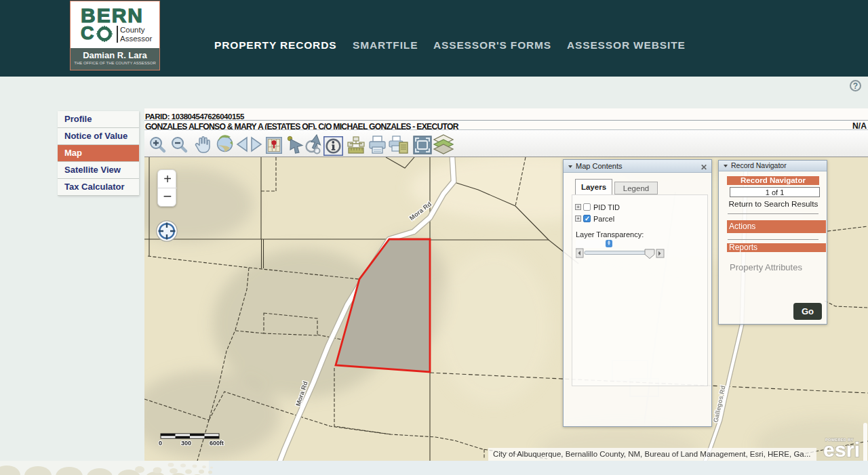 This screenshot has width=868, height=475. What do you see at coordinates (186, 443) in the screenshot?
I see `svg-text: 300` at bounding box center [186, 443].